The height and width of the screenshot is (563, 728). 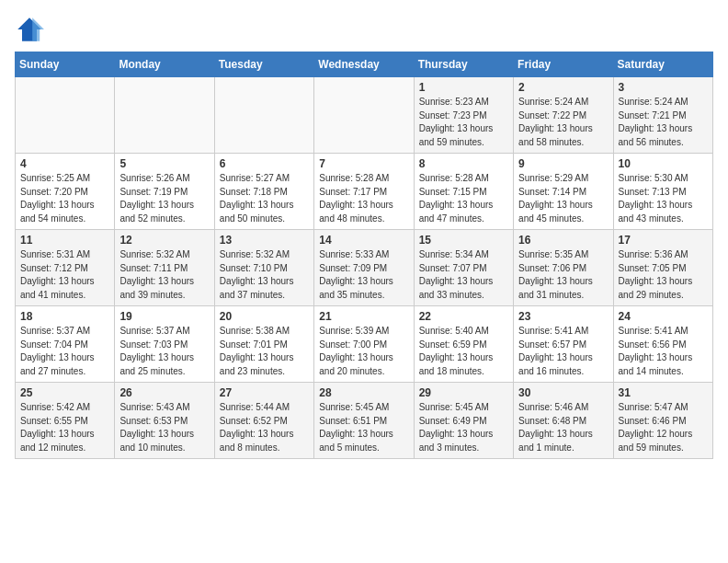 I want to click on header-monday: Monday, so click(x=165, y=64).